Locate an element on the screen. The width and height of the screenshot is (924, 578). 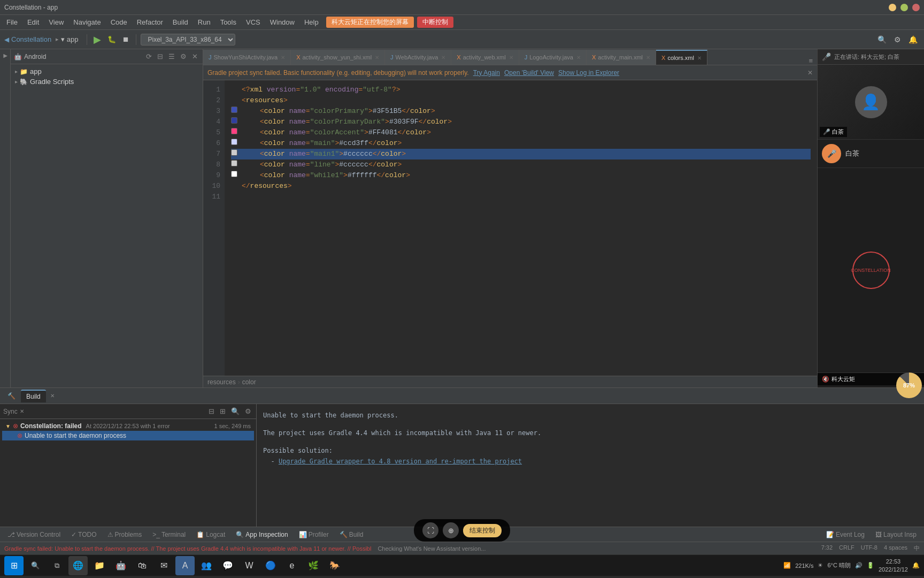
version-control-item: ⎇ Version Control is located at coordinates (34, 535).